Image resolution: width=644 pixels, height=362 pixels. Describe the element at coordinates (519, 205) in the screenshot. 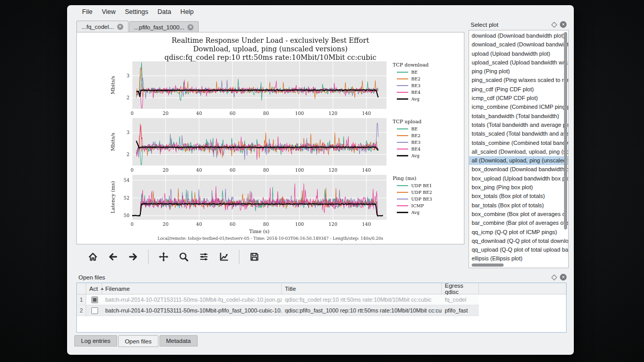

I see `plot-list-item-bar-totals: bar_totals (Box plot of totals)` at that location.